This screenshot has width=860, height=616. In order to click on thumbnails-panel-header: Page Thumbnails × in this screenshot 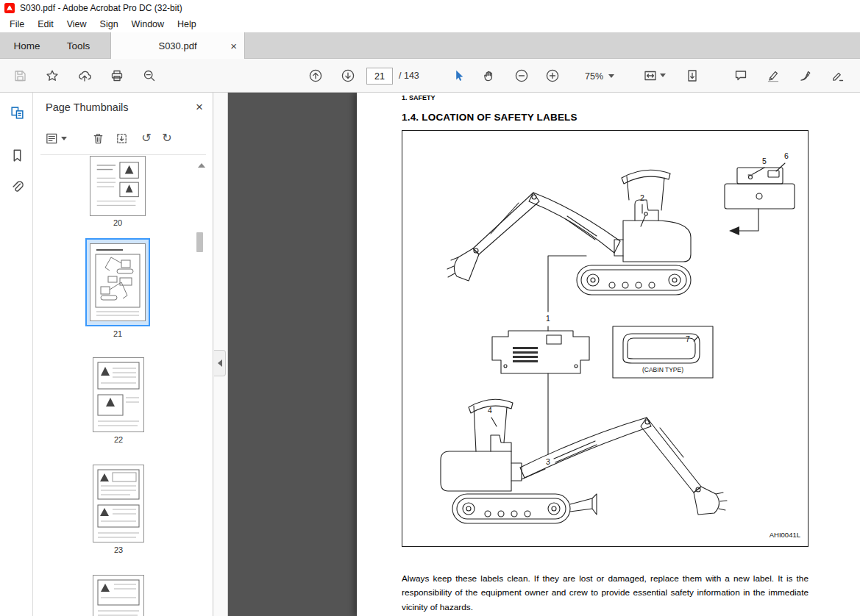, I will do `click(124, 107)`.